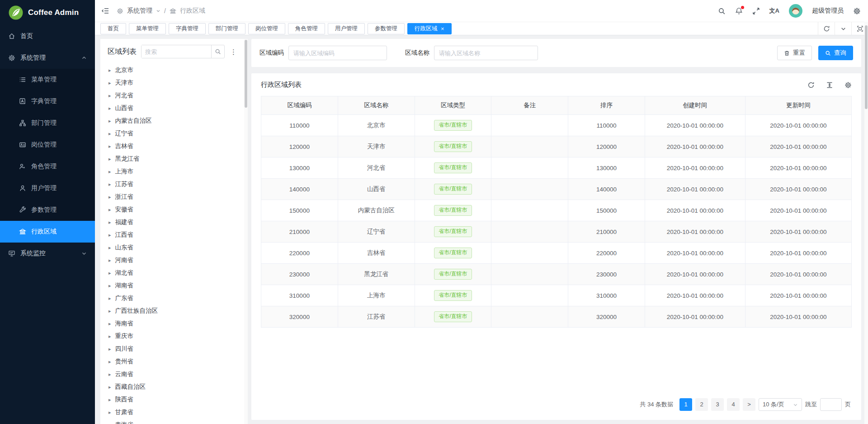 Image resolution: width=868 pixels, height=424 pixels. I want to click on tree-item: ▸辽宁省, so click(173, 133).